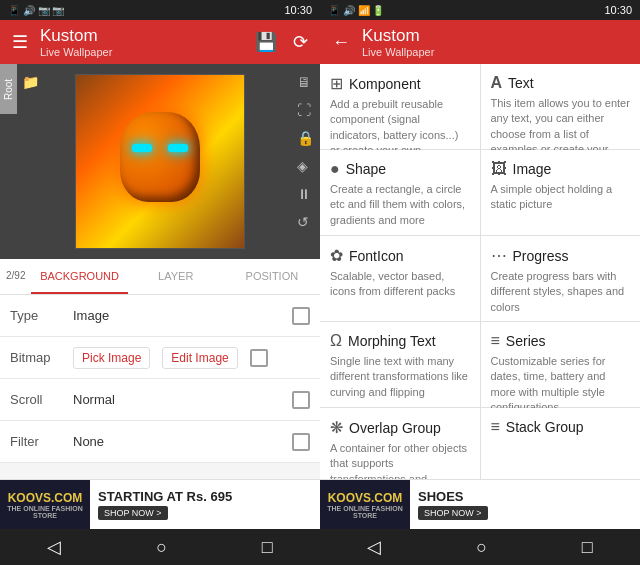 The height and width of the screenshot is (565, 640). I want to click on image-icon: 🖼, so click(499, 169).